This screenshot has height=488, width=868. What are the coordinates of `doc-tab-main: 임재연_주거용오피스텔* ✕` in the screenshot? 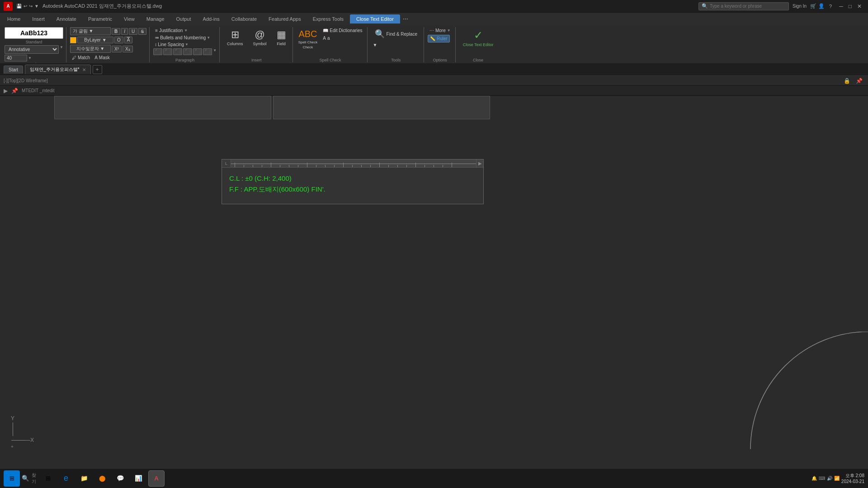 It's located at (58, 70).